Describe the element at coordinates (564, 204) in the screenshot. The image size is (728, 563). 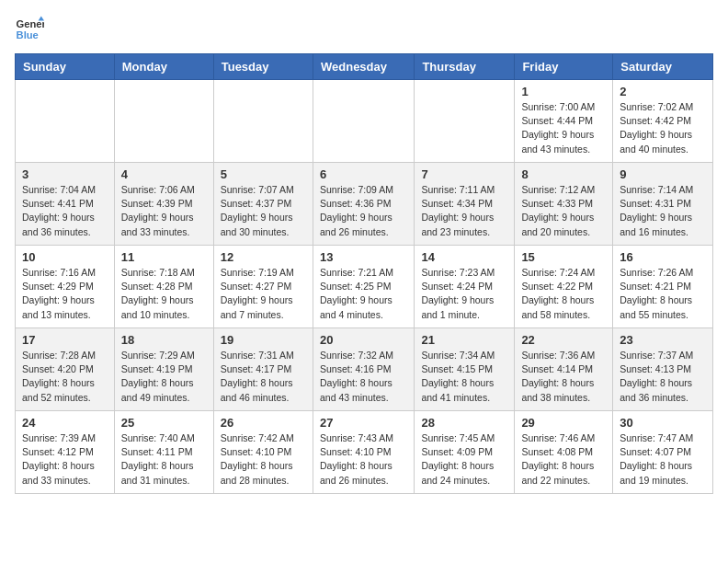
I see `calendar-cell: 8Sunrise: 7:12 AM Sunset: 4:33 PM Daylig…` at that location.